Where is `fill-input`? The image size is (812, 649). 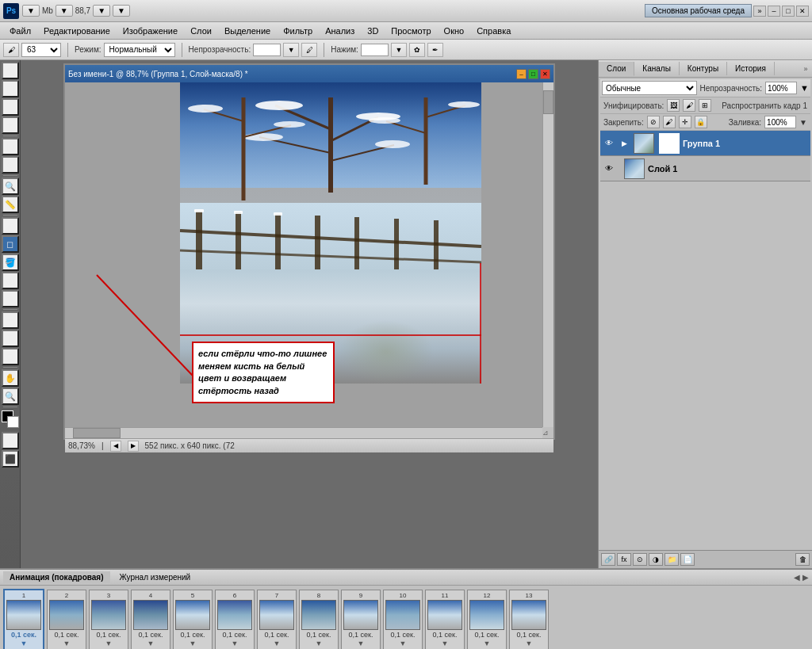
fill-input is located at coordinates (780, 122).